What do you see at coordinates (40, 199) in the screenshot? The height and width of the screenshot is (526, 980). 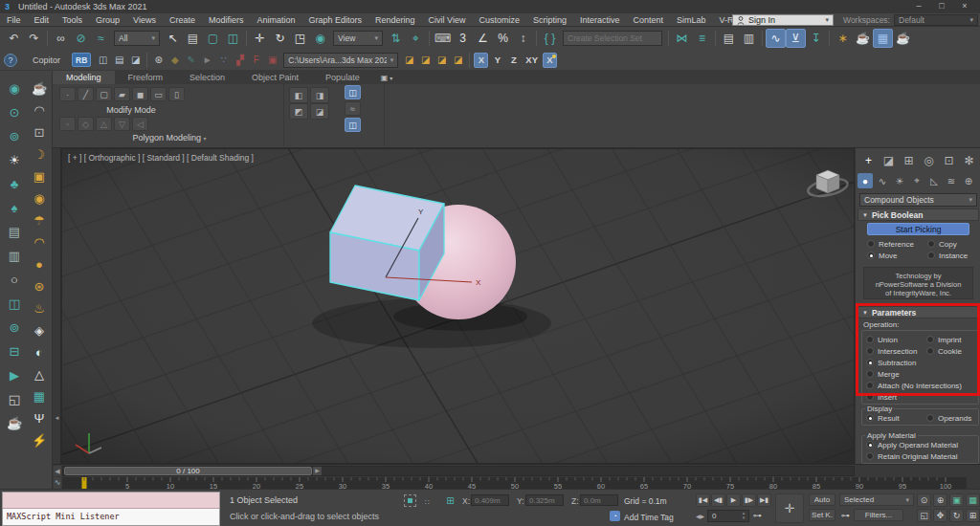 I see `binoculars-icon: ◉` at bounding box center [40, 199].